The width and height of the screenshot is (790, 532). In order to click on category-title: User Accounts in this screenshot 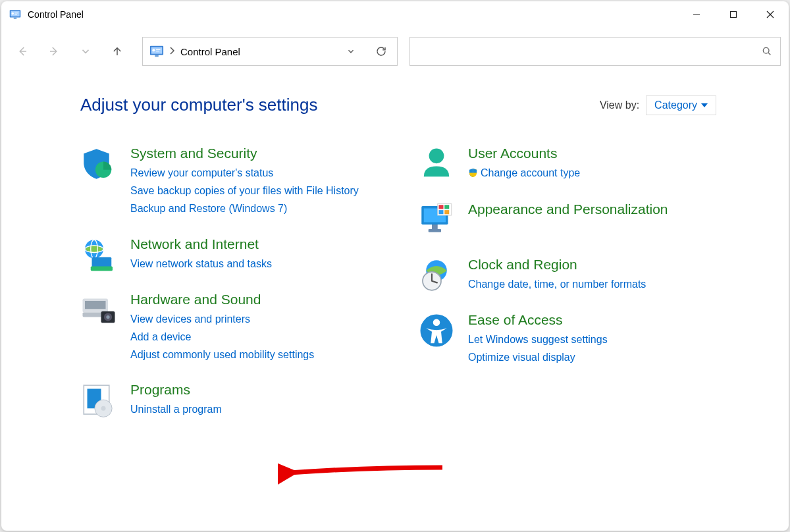, I will do `click(592, 153)`.